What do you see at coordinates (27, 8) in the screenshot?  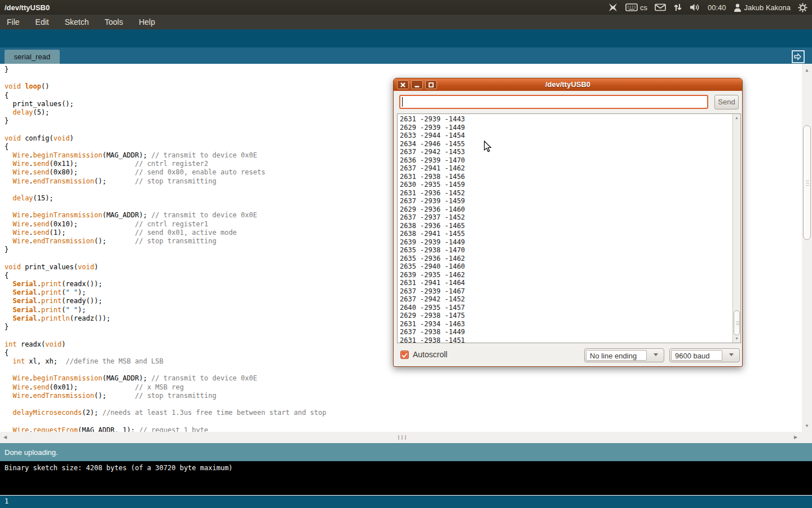 I see `focused-window-title: /dev/ttyUSB0` at bounding box center [27, 8].